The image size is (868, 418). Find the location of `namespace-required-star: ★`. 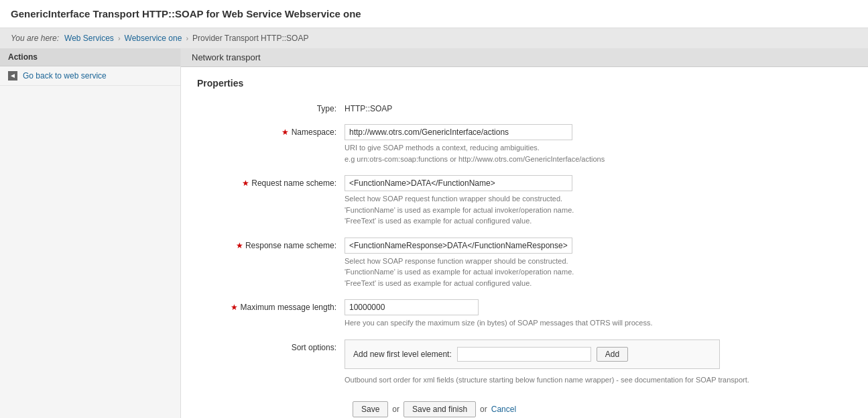

namespace-required-star: ★ is located at coordinates (286, 132).